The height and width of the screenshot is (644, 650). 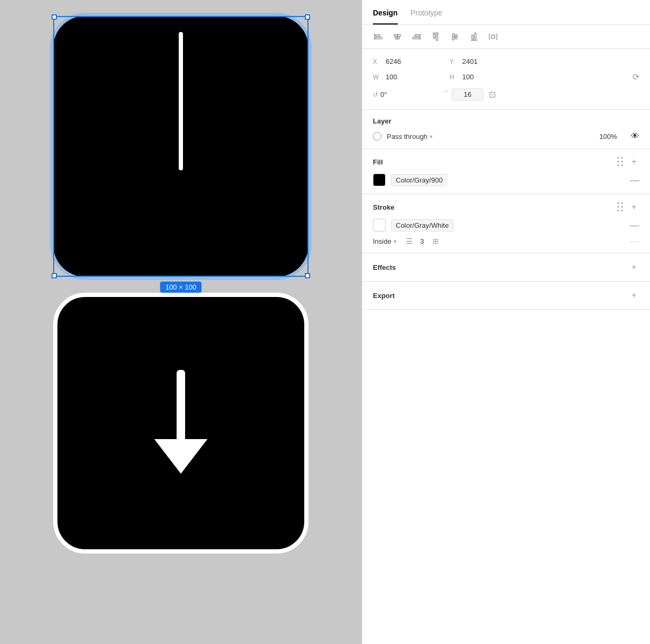 I want to click on fill-add-button: +, so click(x=634, y=162).